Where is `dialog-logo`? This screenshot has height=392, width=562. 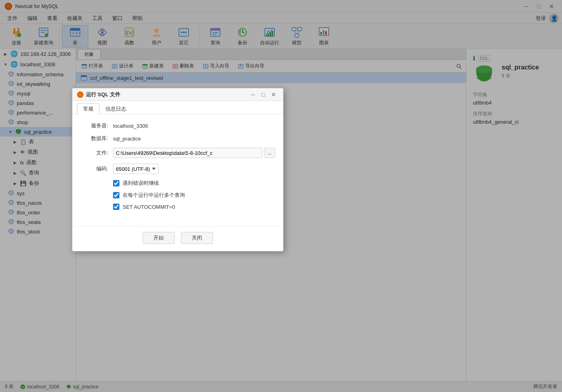
dialog-logo is located at coordinates (80, 95).